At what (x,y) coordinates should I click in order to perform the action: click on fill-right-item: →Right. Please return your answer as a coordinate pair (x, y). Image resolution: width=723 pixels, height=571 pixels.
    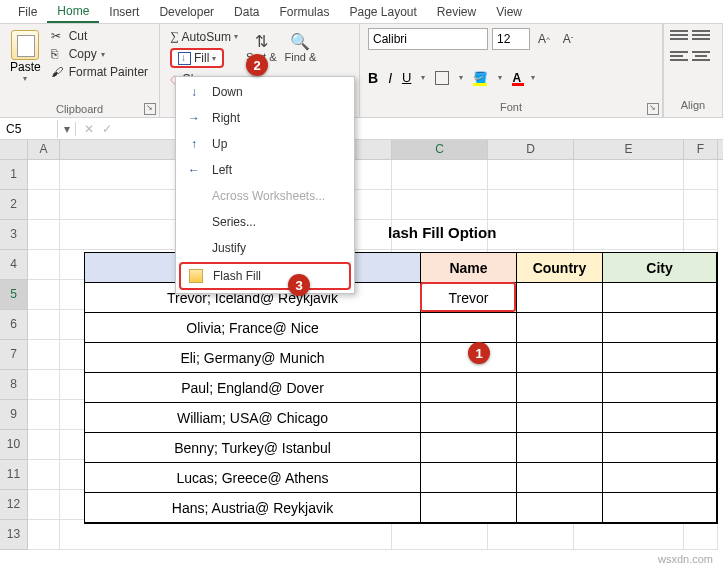
    Looking at the image, I should click on (265, 118).